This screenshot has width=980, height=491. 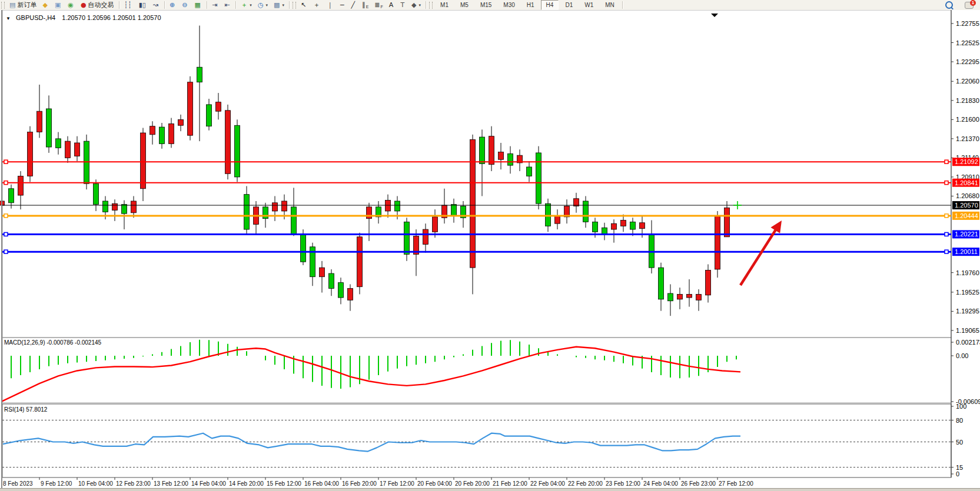 I want to click on tf-d1: D1, so click(x=569, y=5).